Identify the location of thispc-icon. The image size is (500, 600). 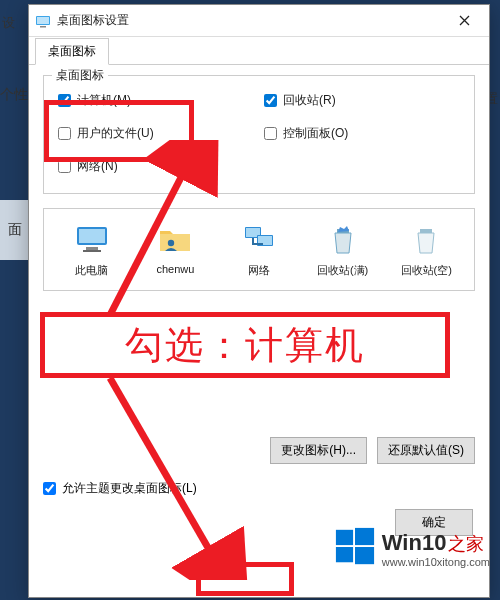
(92, 239).